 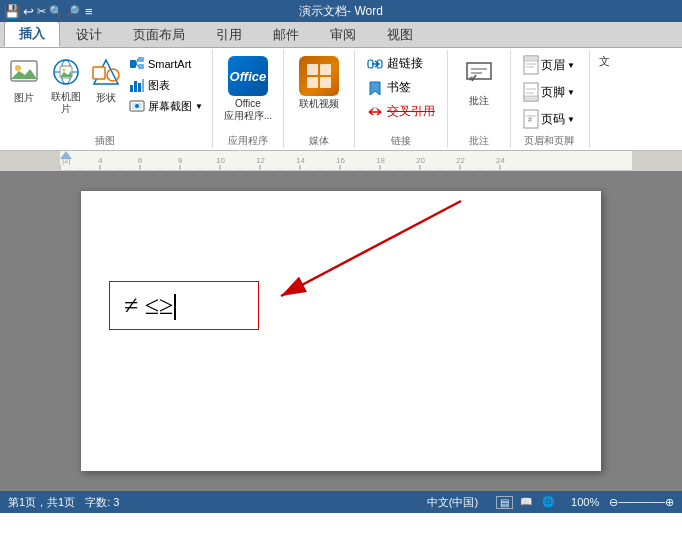 What do you see at coordinates (248, 140) in the screenshot?
I see `group-label-app: 应用程序` at bounding box center [248, 140].